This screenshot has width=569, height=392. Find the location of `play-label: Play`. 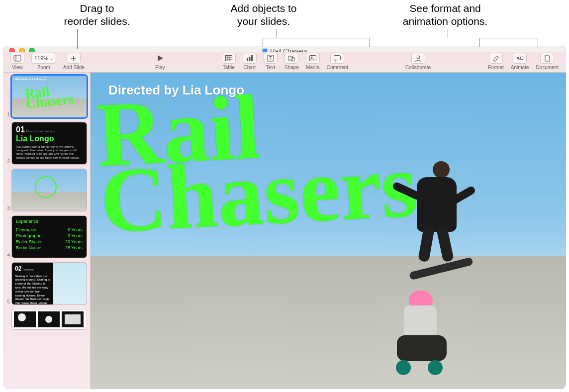

play-label: Play is located at coordinates (160, 68).